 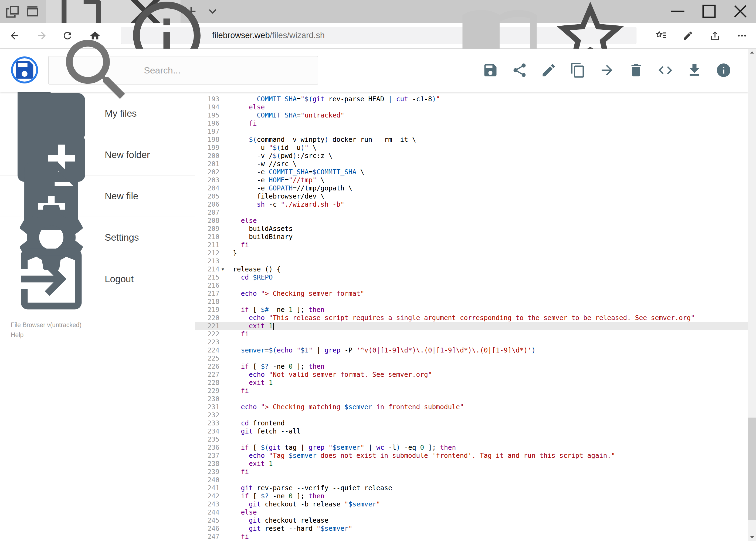 I want to click on line-number: 230, so click(x=207, y=399).